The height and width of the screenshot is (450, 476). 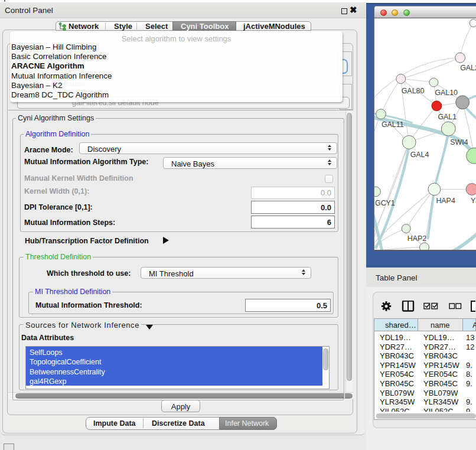 What do you see at coordinates (420, 155) in the screenshot?
I see `svg-text: GAL4` at bounding box center [420, 155].